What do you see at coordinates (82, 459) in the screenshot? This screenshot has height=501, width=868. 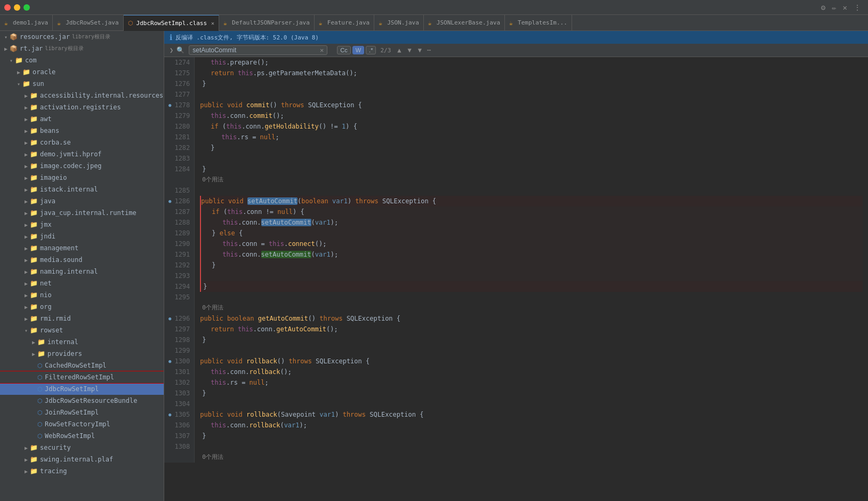 I see `tree-item-swing: ▶ 📁 swing.internal.plaf` at bounding box center [82, 459].